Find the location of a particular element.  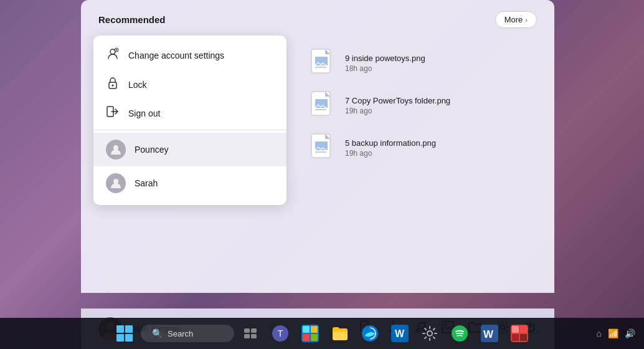

more-button: More › is located at coordinates (516, 20).